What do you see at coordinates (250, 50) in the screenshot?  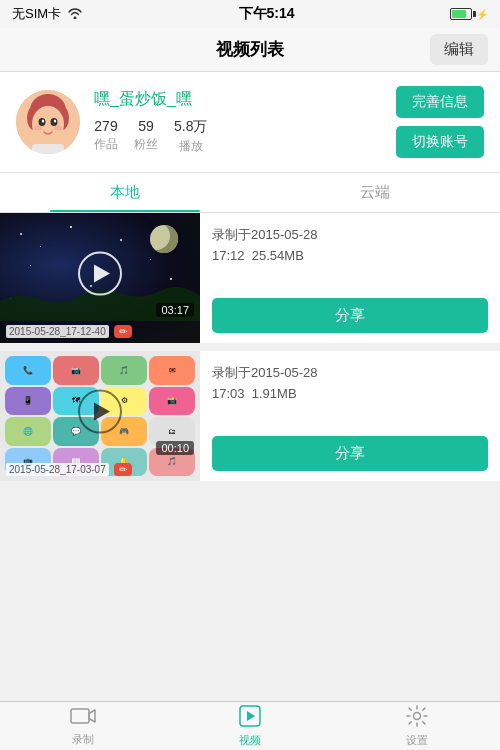 I see `nav-bar: 视频列表 编辑` at bounding box center [250, 50].